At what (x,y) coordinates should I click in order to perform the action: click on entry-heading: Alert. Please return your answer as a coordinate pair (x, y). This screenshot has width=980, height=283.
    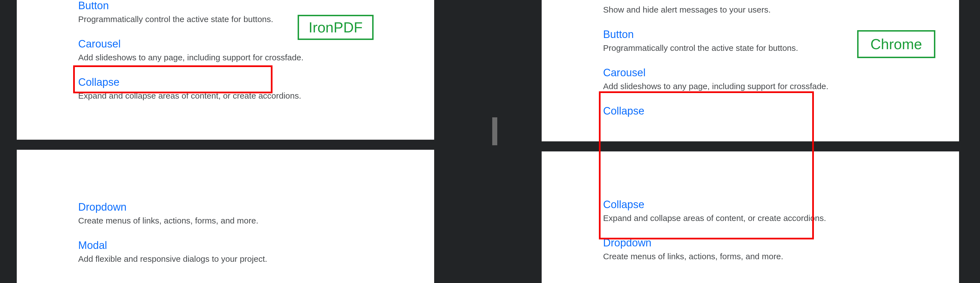
    Looking at the image, I should click on (781, 2).